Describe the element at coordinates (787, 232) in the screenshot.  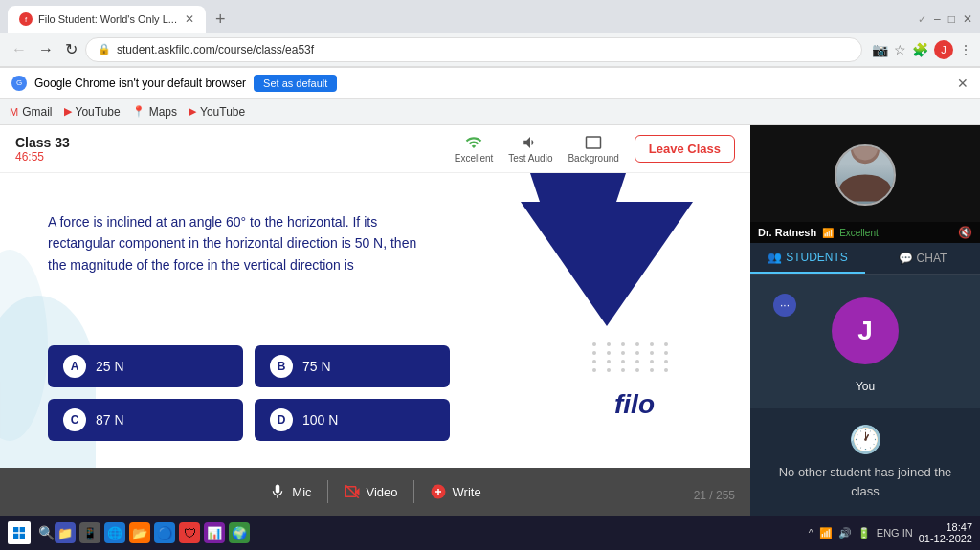
I see `teacher-name: Dr. Ratnesh` at that location.